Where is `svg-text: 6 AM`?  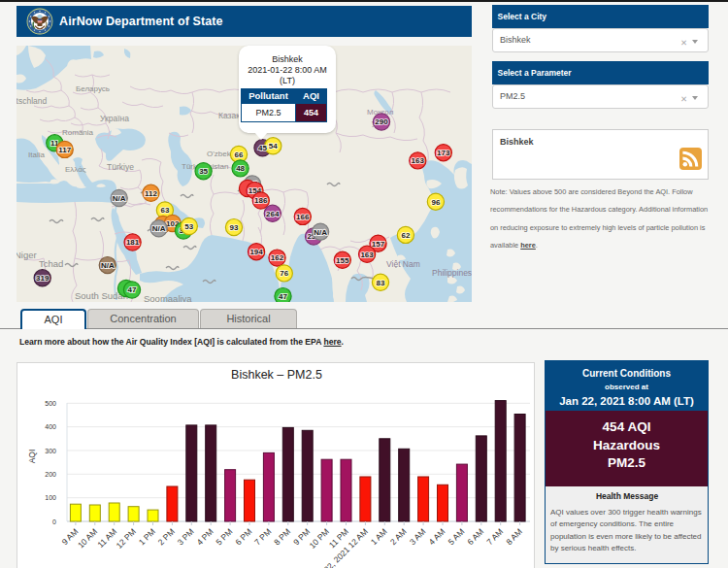 svg-text: 6 AM is located at coordinates (476, 536).